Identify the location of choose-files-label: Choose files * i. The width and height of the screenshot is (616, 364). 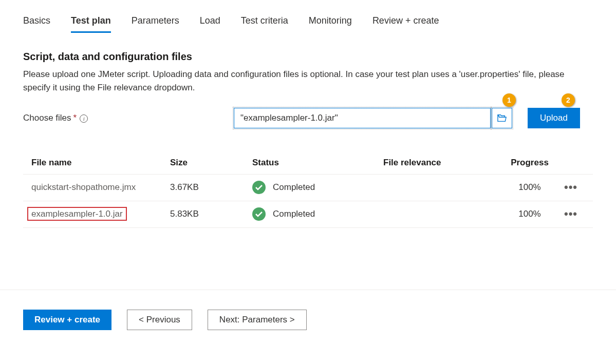
(128, 118).